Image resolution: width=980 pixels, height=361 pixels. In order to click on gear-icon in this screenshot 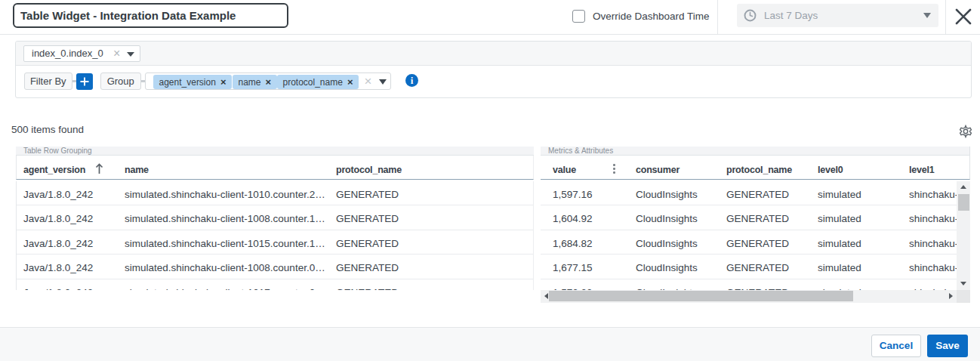, I will do `click(966, 131)`.